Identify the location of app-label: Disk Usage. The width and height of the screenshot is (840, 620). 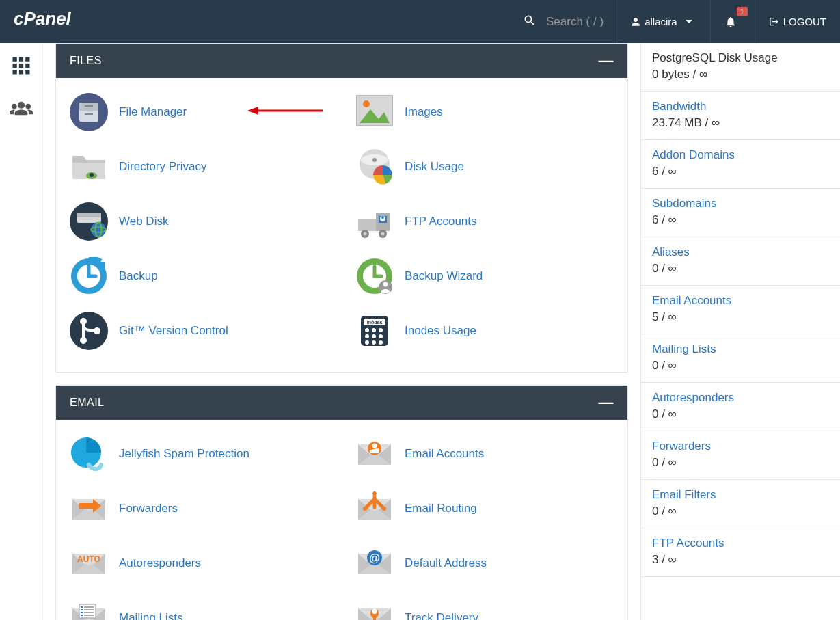
(435, 167).